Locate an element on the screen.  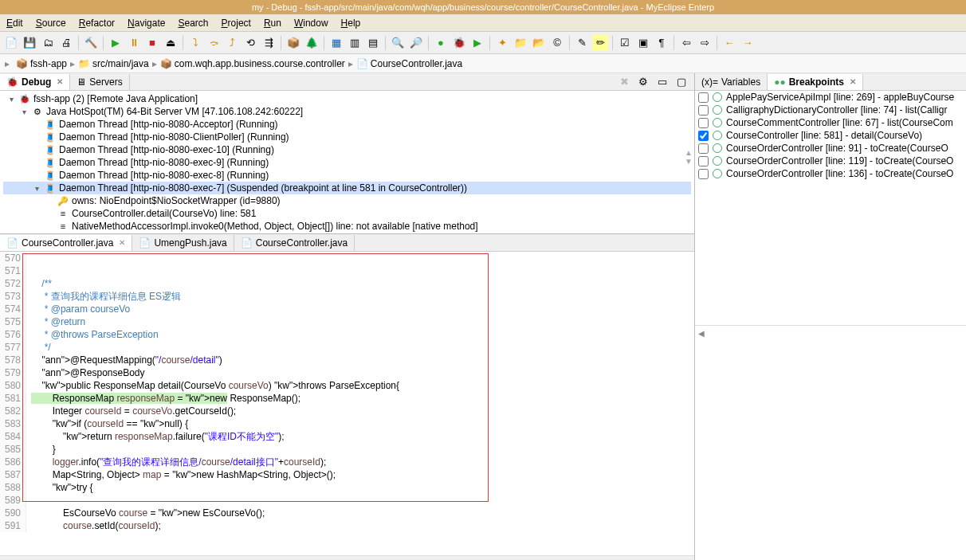
menu-navigate: Navigate is located at coordinates (147, 23).